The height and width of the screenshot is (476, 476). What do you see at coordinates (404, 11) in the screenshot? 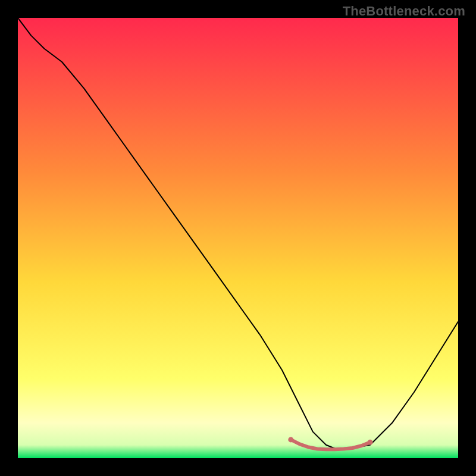
I see `watermark-text: TheBottleneck.com` at bounding box center [404, 11].